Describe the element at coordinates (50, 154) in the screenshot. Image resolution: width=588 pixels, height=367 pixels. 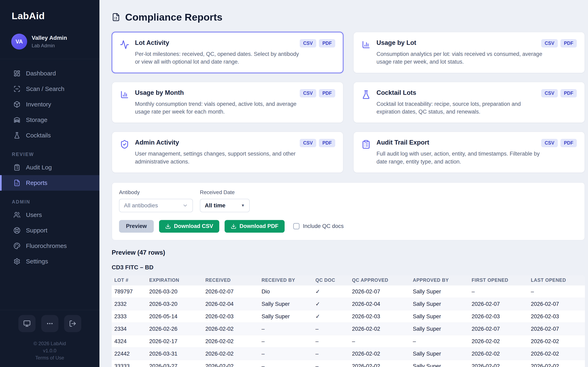
I see `section-label-review: REVIEW` at that location.